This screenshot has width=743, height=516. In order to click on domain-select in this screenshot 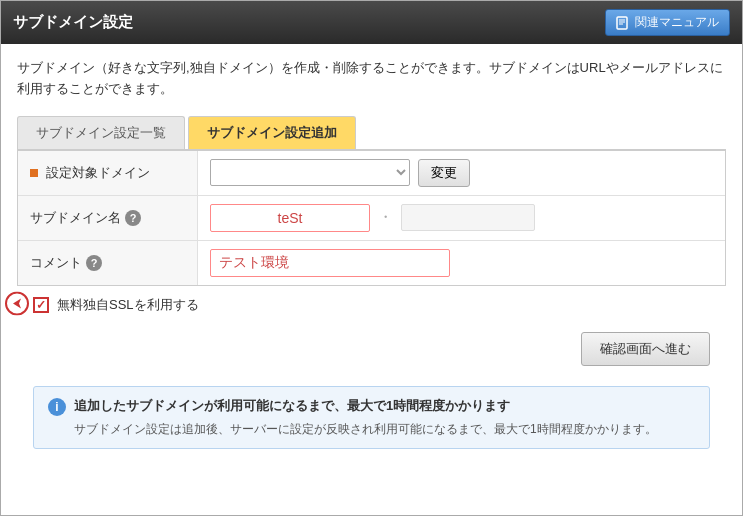, I will do `click(310, 172)`.